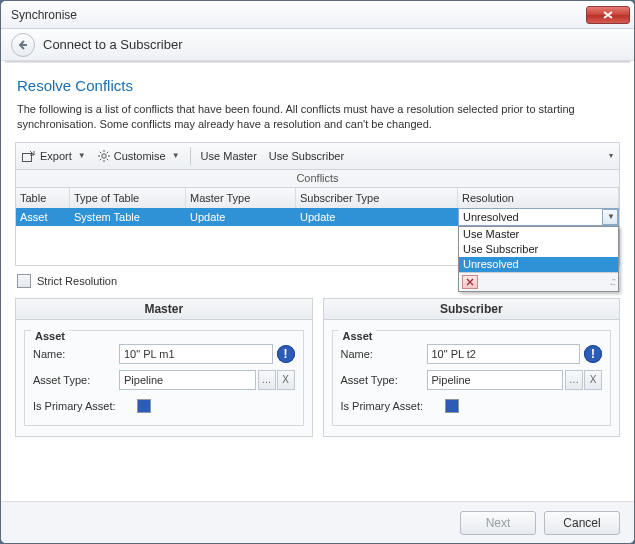 This screenshot has width=635, height=544. Describe the element at coordinates (24, 281) in the screenshot. I see `strict-resolution-checkbox` at that location.